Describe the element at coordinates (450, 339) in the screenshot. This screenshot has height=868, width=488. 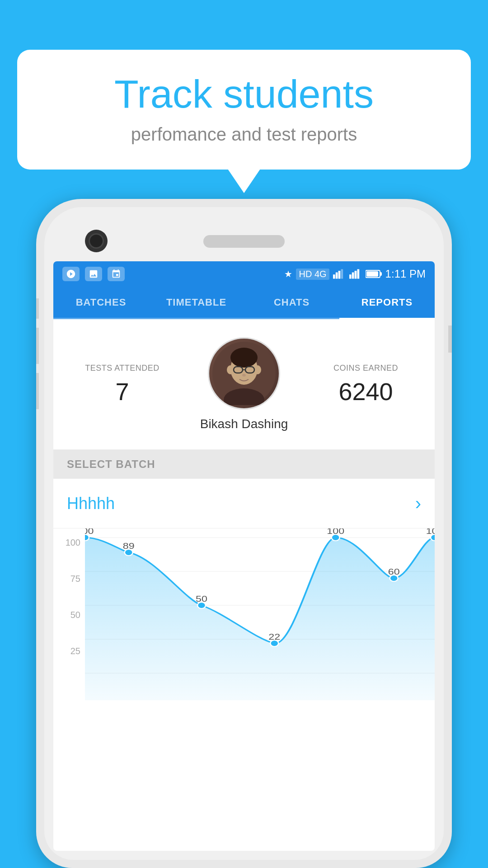
I see `phone-power-button` at that location.